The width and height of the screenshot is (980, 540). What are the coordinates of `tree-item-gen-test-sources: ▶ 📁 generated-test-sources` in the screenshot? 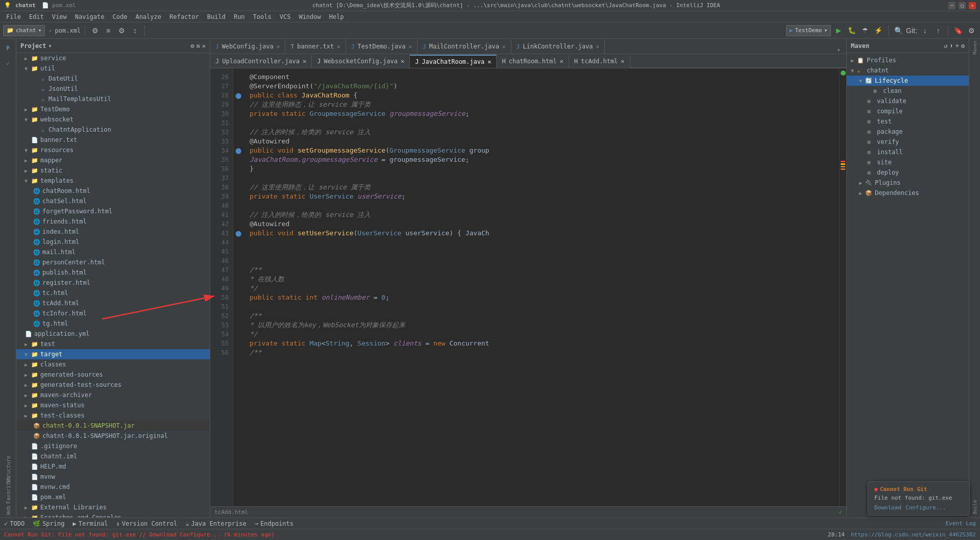 It's located at (113, 385).